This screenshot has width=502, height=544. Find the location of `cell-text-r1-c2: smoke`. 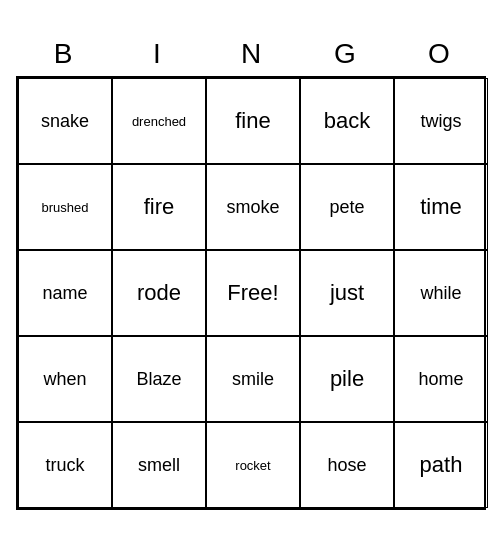

cell-text-r1-c2: smoke is located at coordinates (252, 208).